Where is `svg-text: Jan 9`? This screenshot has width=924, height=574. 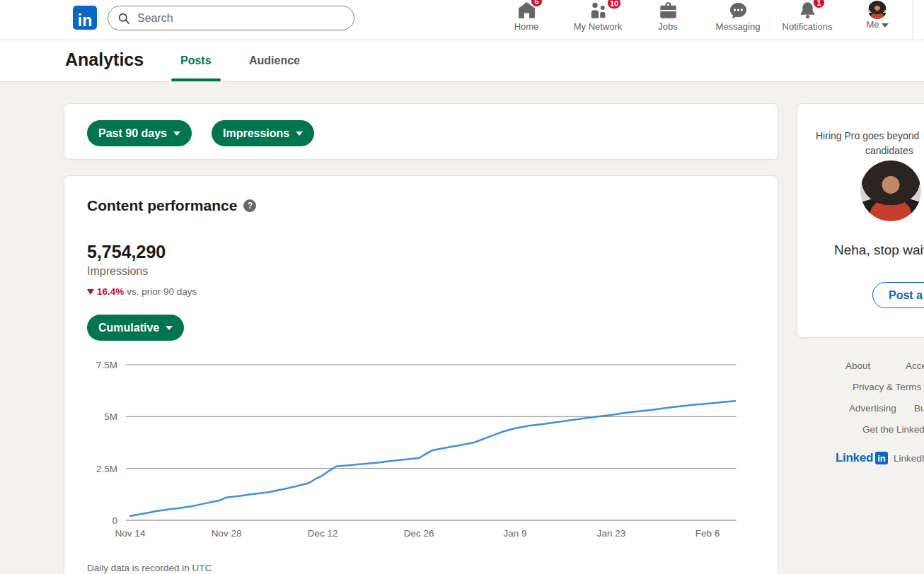
svg-text: Jan 9 is located at coordinates (515, 533).